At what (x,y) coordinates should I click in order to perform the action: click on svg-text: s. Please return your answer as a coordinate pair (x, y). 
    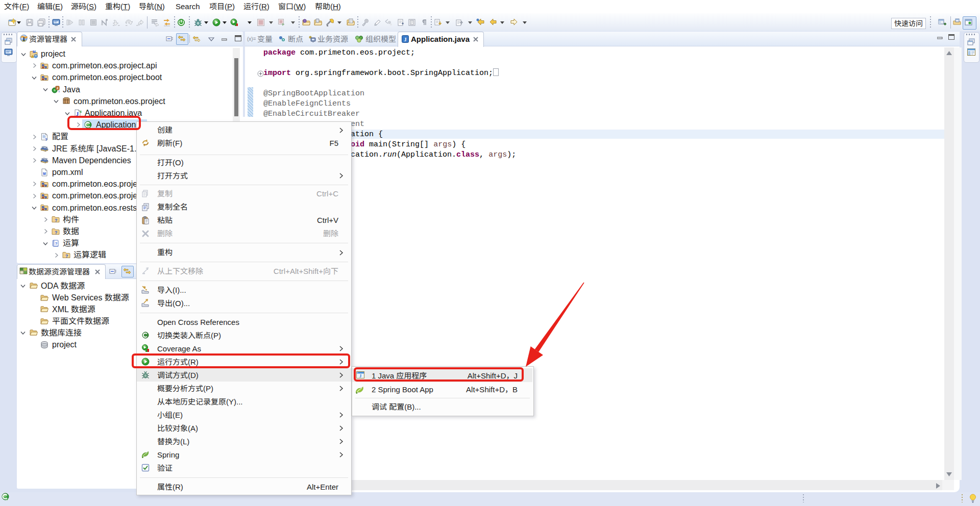
    Looking at the image, I should click on (81, 111).